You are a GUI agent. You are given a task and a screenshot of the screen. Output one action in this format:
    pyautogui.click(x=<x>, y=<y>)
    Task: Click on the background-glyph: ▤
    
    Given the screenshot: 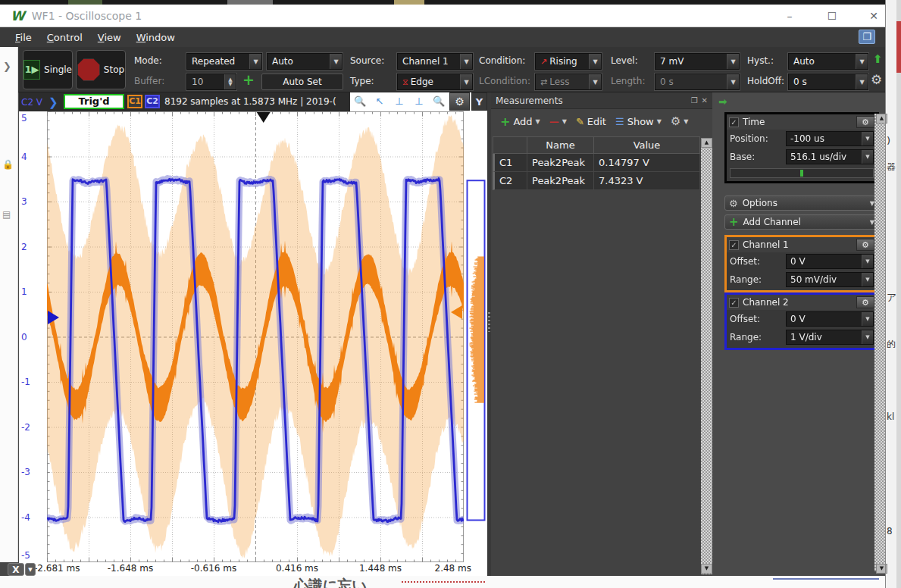 What is the action you would take?
    pyautogui.click(x=6, y=214)
    